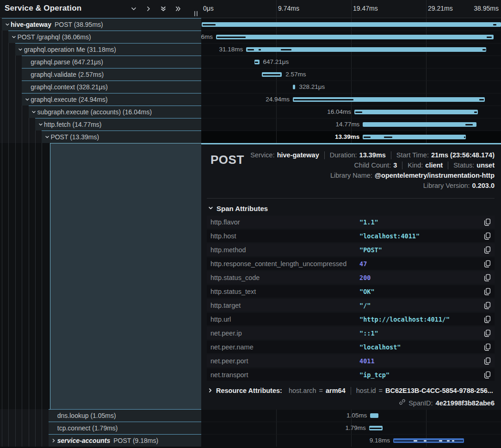  I want to click on span-operation-label: tcp.connect (1.79ms), so click(88, 428).